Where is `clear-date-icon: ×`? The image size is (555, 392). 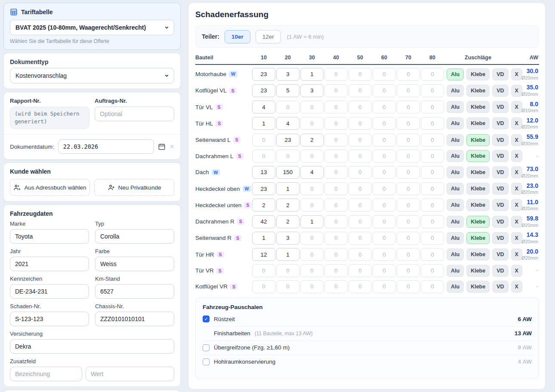
clear-date-icon: × is located at coordinates (172, 147).